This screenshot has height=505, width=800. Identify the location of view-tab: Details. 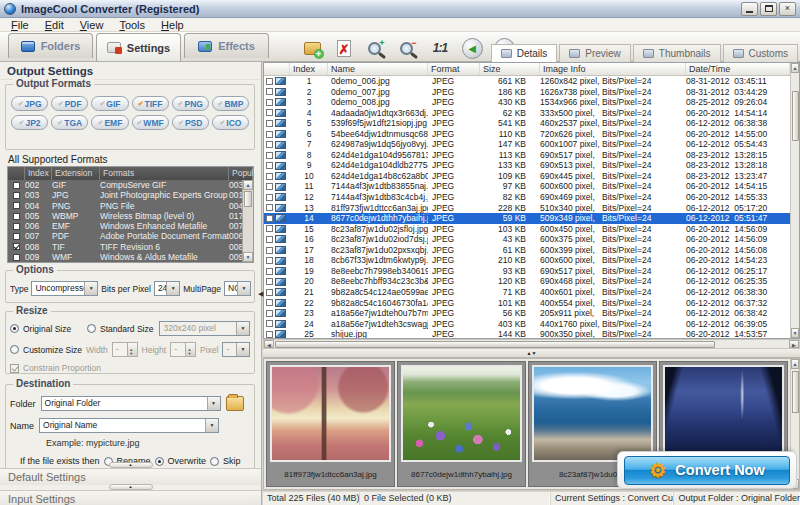
(524, 53).